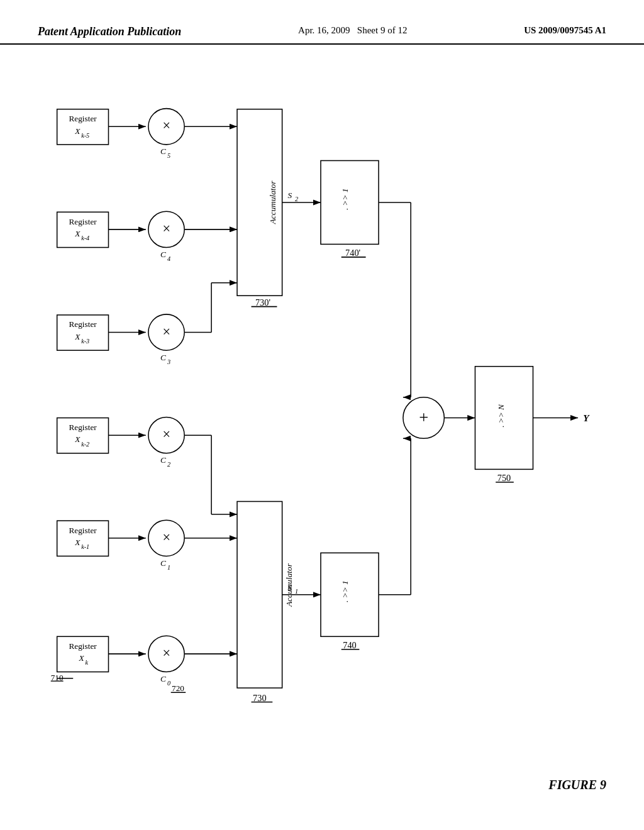 The image size is (644, 830). What do you see at coordinates (178, 688) in the screenshot?
I see `svg-text: 720` at bounding box center [178, 688].